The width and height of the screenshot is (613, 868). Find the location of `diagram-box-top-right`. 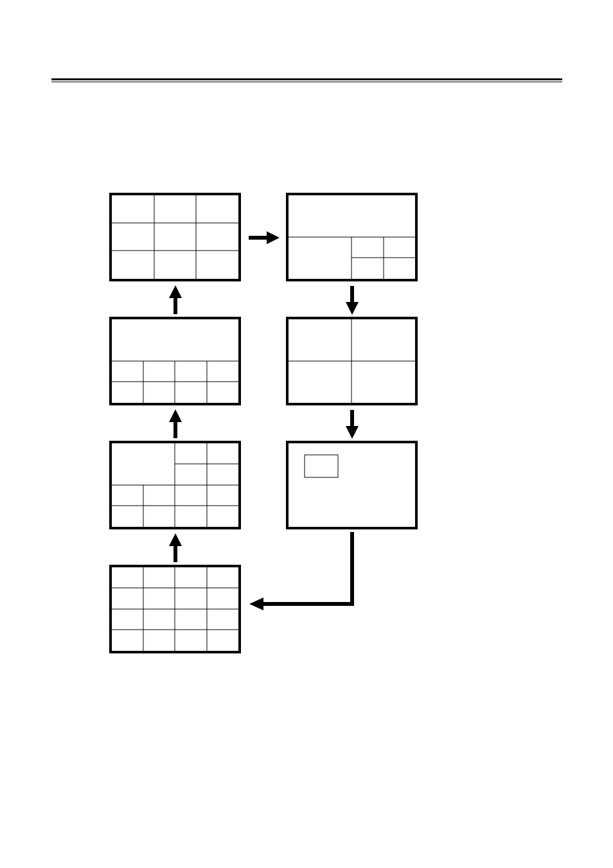

diagram-box-top-right is located at coordinates (352, 237).